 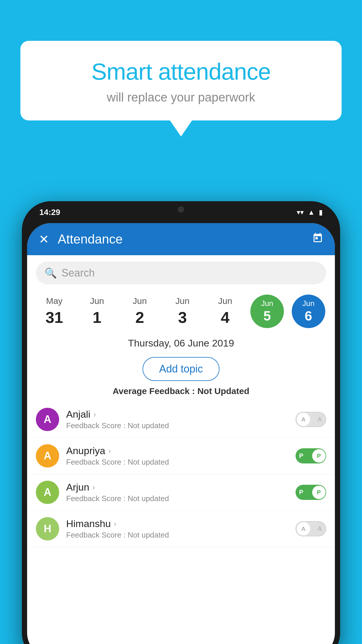 I want to click on notch-bump, so click(x=181, y=209).